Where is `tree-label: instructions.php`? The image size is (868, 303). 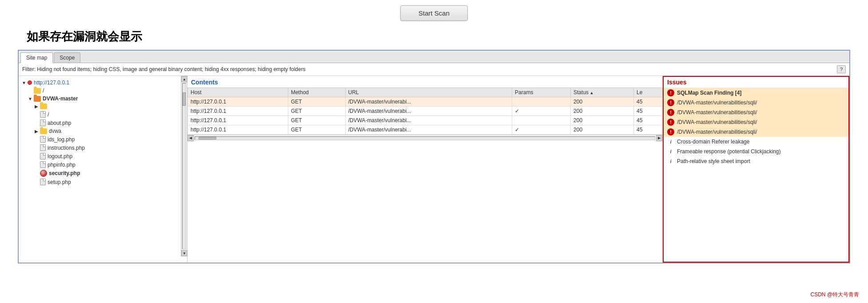
tree-label: instructions.php is located at coordinates (66, 148).